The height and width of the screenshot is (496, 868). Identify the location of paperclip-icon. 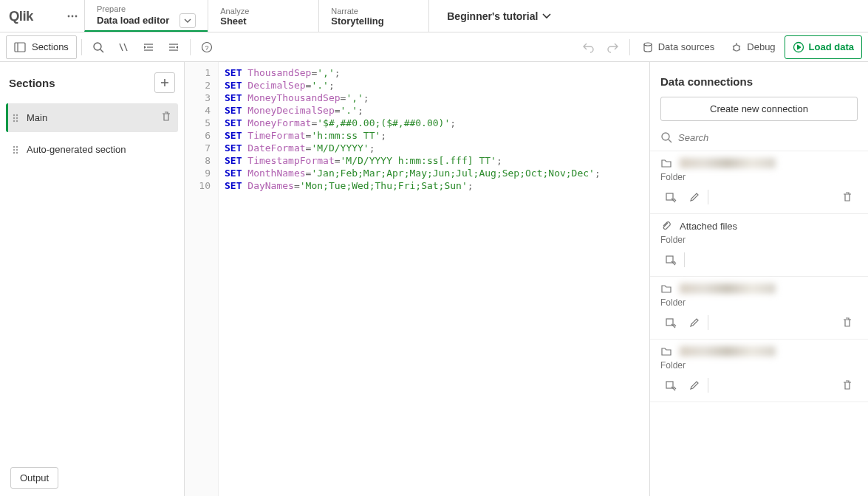
(666, 226).